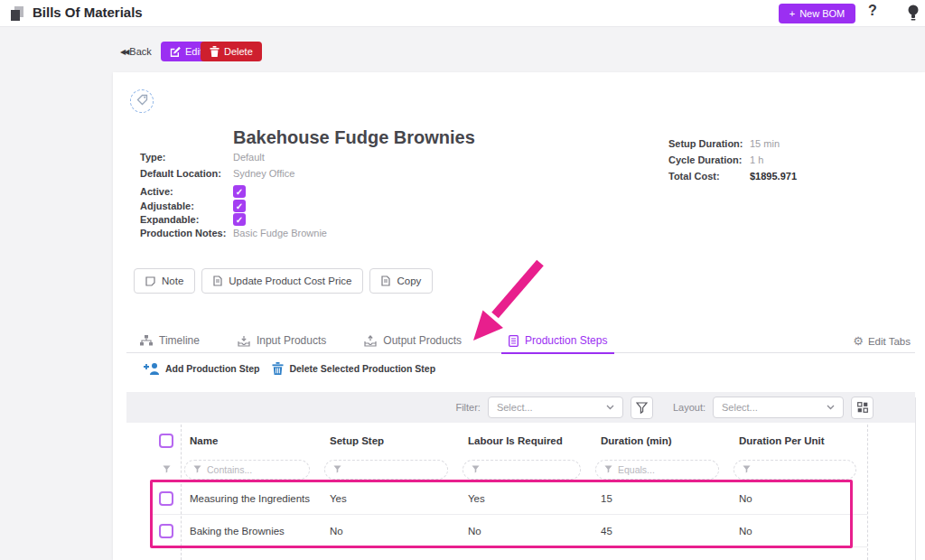  What do you see at coordinates (526, 499) in the screenshot?
I see `cell-labour: Yes` at bounding box center [526, 499].